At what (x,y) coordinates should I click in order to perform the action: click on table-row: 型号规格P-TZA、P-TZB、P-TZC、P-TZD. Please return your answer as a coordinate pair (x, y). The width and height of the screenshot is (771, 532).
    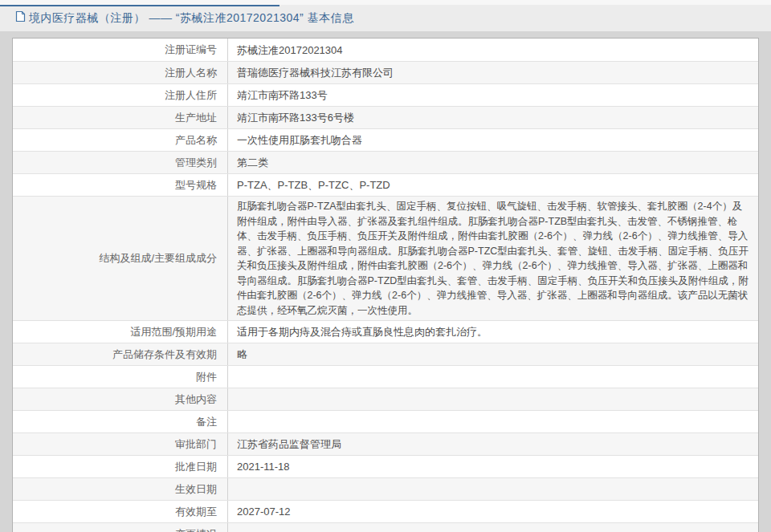
    Looking at the image, I should click on (386, 185).